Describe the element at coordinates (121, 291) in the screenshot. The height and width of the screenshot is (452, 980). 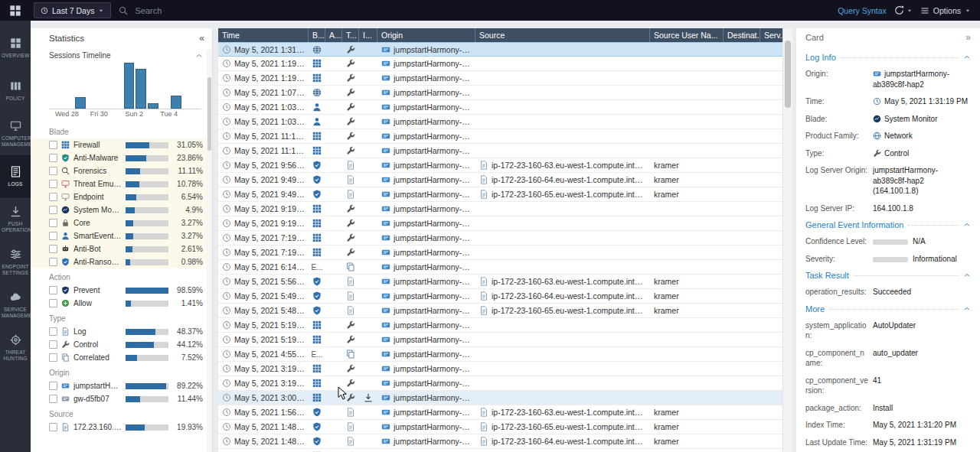
I see `stat-filter-prevent: Prevent98.59%` at that location.